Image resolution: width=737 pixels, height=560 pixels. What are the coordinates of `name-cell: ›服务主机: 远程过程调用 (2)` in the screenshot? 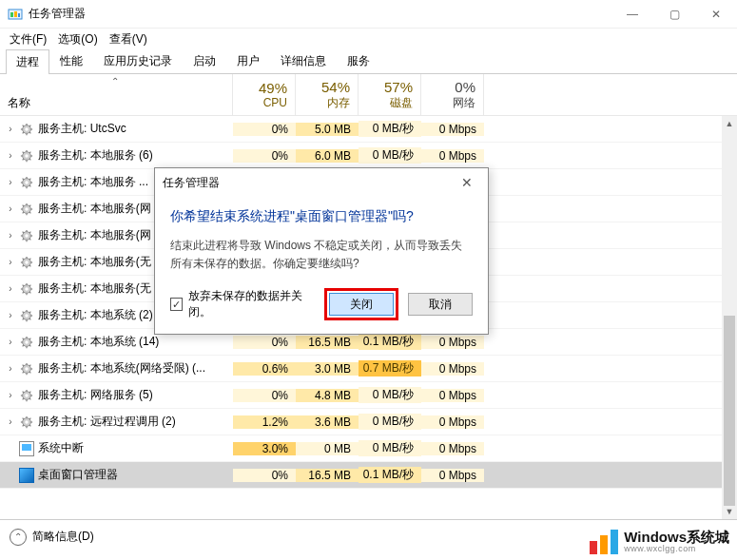 It's located at (116, 422).